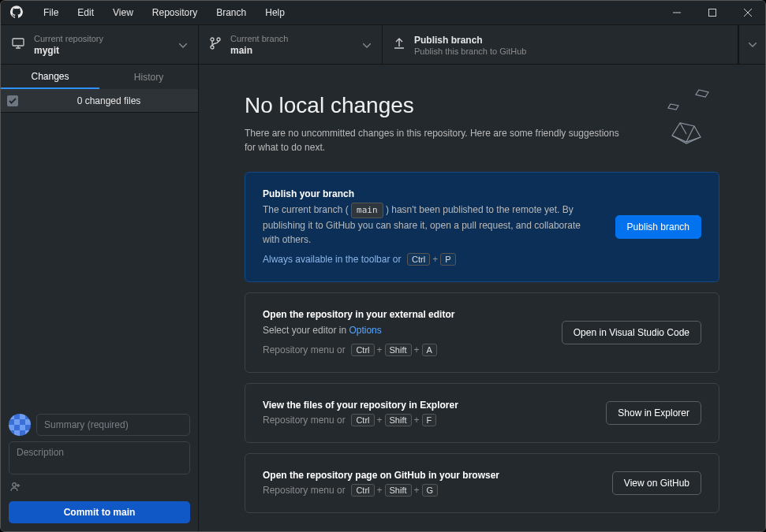 The height and width of the screenshot is (532, 766). Describe the element at coordinates (404, 350) in the screenshot. I see `card-hotkey: Repository menu or Ctrl+Shift+A` at that location.